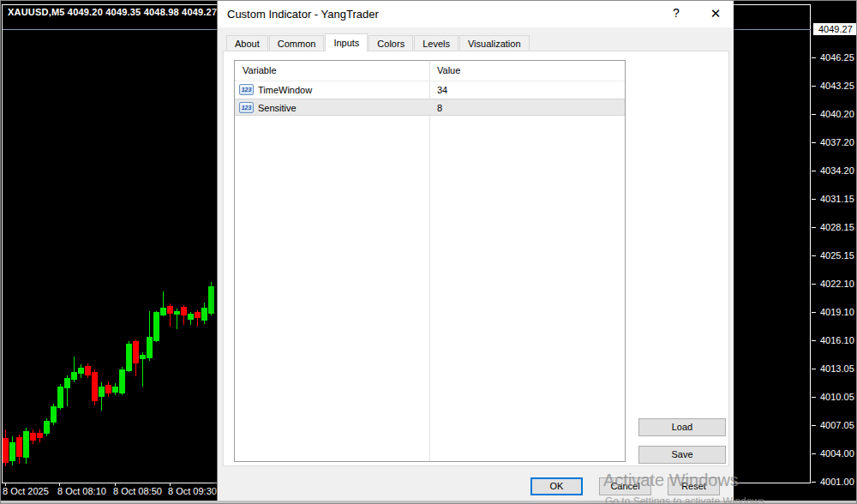  Describe the element at coordinates (837, 340) in the screenshot. I see `price-axis-label: 4016.10` at that location.